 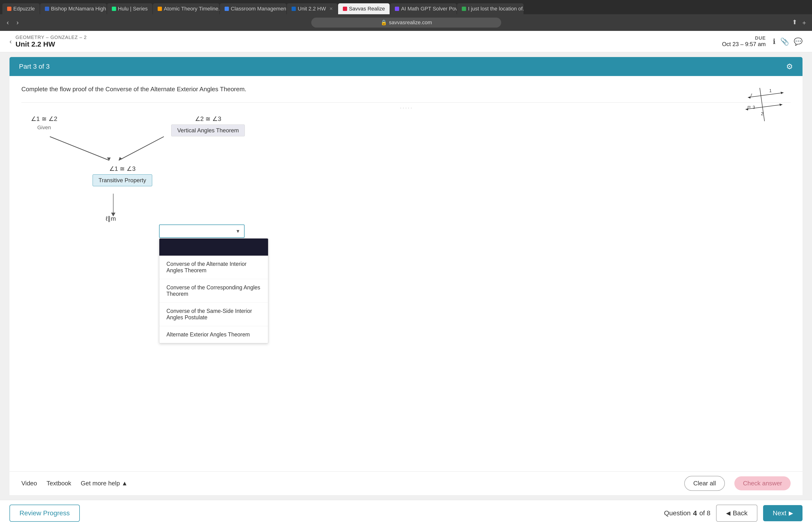 What do you see at coordinates (160, 9) in the screenshot?
I see `atomic-favicon` at bounding box center [160, 9].